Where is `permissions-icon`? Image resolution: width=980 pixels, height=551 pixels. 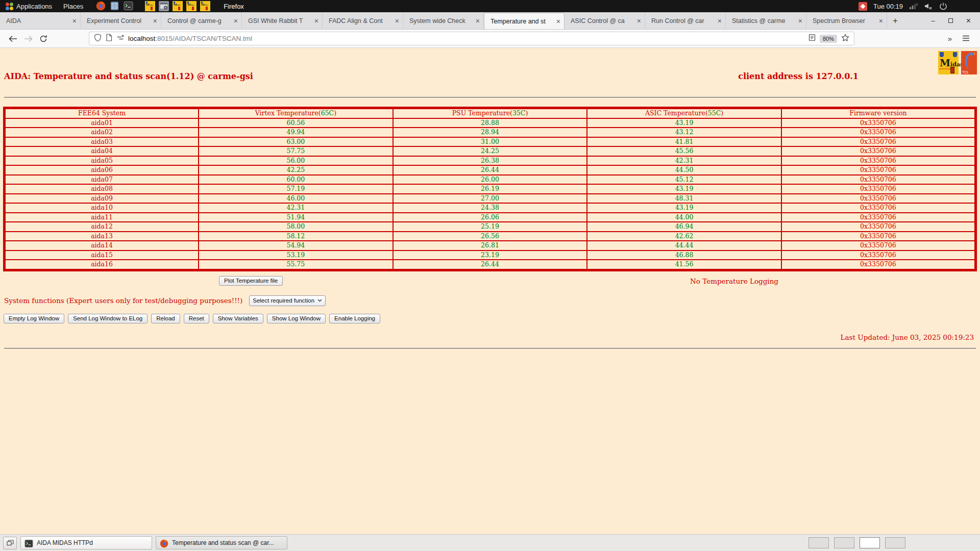
permissions-icon is located at coordinates (120, 39).